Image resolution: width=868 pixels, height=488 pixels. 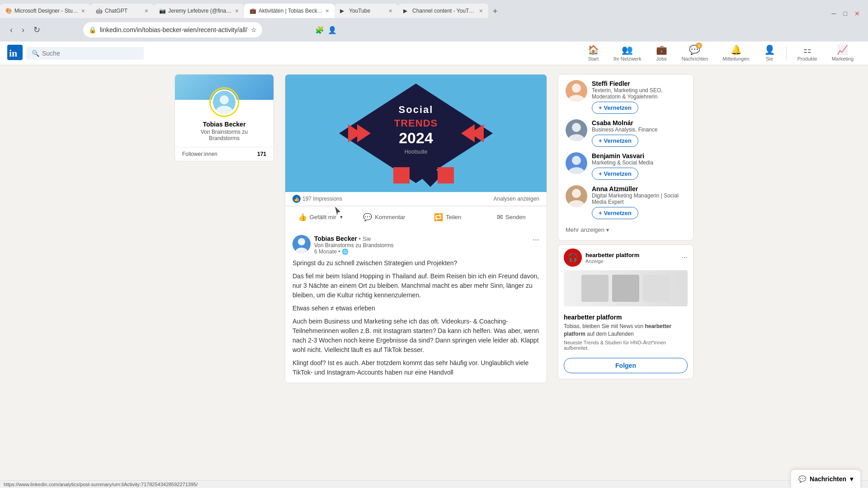 What do you see at coordinates (516, 199) in the screenshot?
I see `analytics-link: Analysen anzeigen` at bounding box center [516, 199].